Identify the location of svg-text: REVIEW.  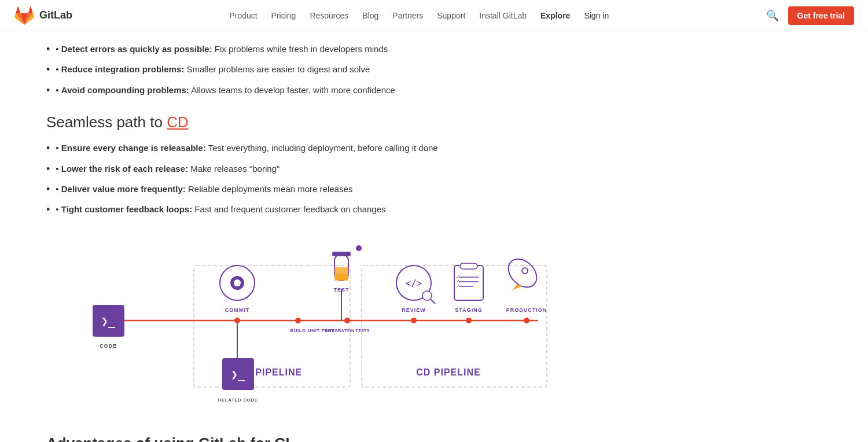
(414, 310).